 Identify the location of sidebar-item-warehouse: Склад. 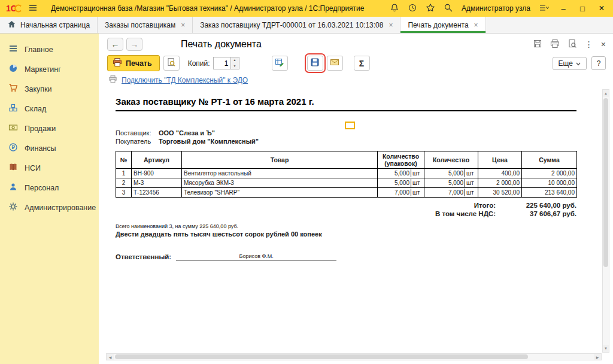
(49, 109).